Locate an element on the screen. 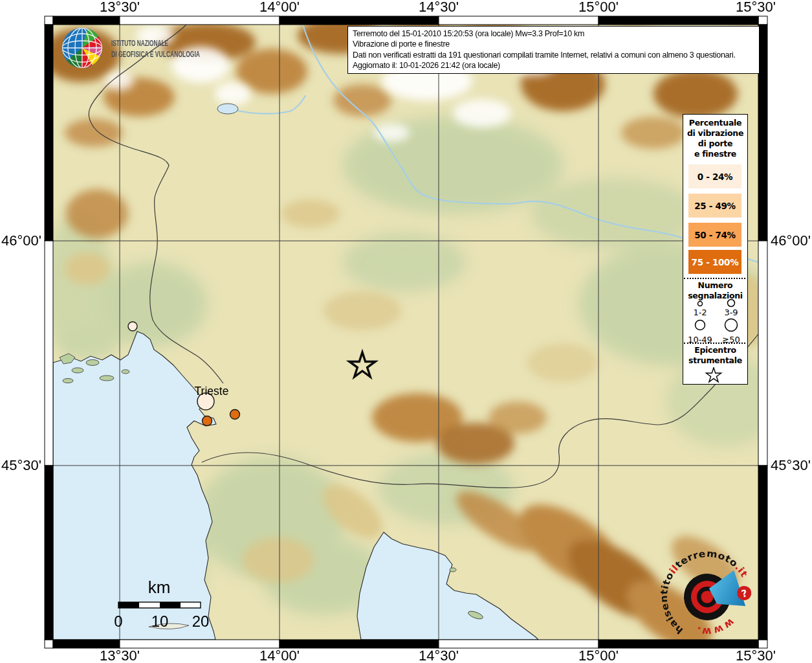 This screenshot has height=663, width=812. axis-left-2: 45°30' is located at coordinates (21, 465).